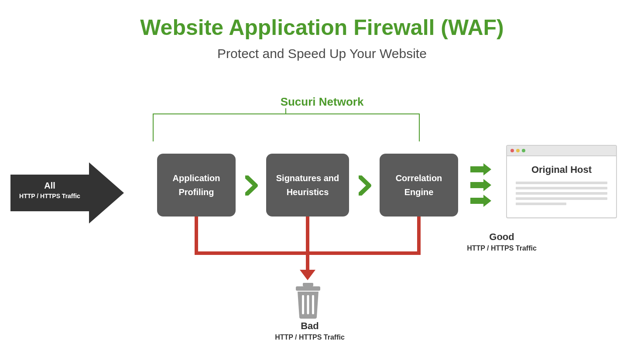 The height and width of the screenshot is (354, 644). Describe the element at coordinates (562, 151) in the screenshot. I see `browser-titlebar` at that location.